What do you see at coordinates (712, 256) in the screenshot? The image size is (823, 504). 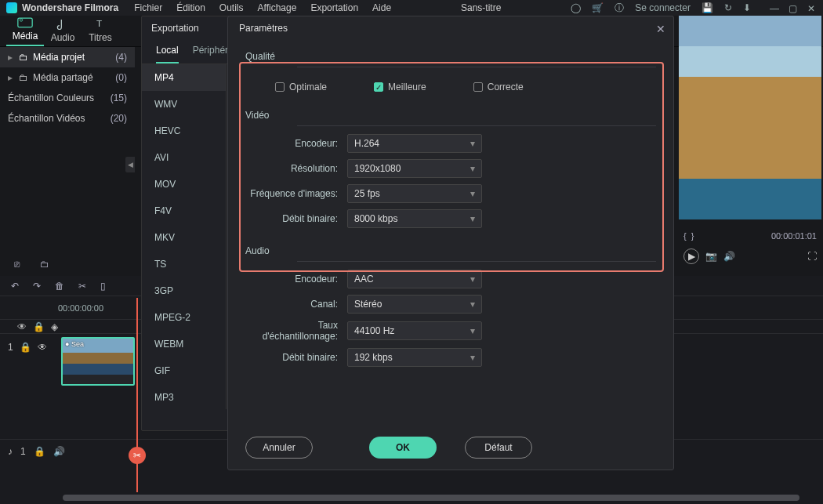 I see `snapshot-icon: 📷` at bounding box center [712, 256].